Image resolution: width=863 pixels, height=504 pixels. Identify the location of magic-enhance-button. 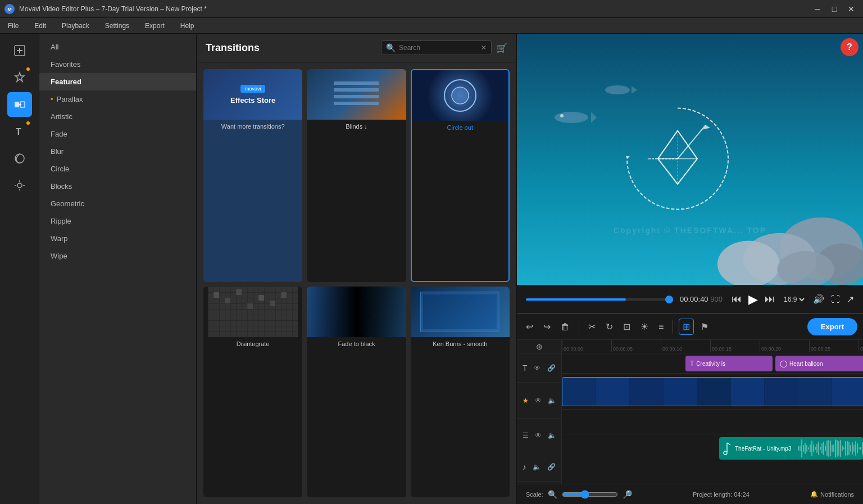
(20, 78).